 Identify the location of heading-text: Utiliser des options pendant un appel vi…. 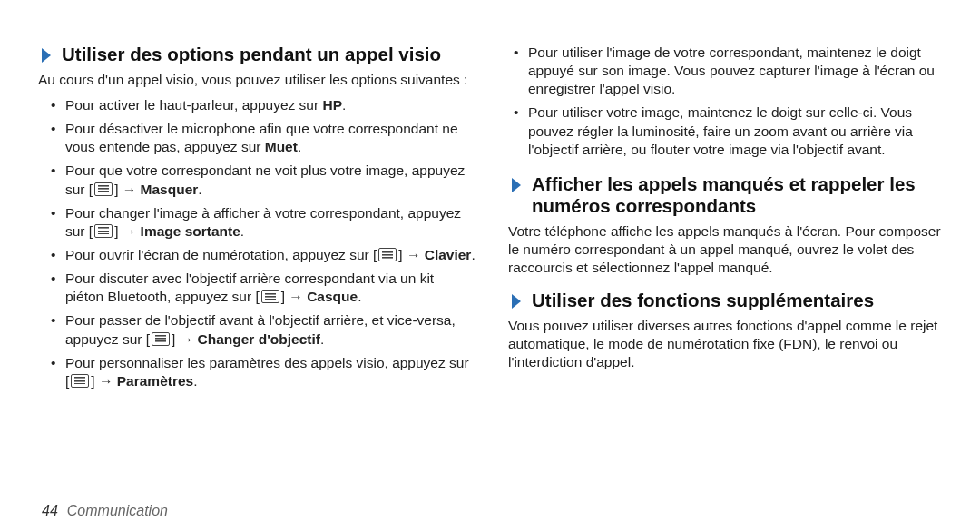
(251, 54).